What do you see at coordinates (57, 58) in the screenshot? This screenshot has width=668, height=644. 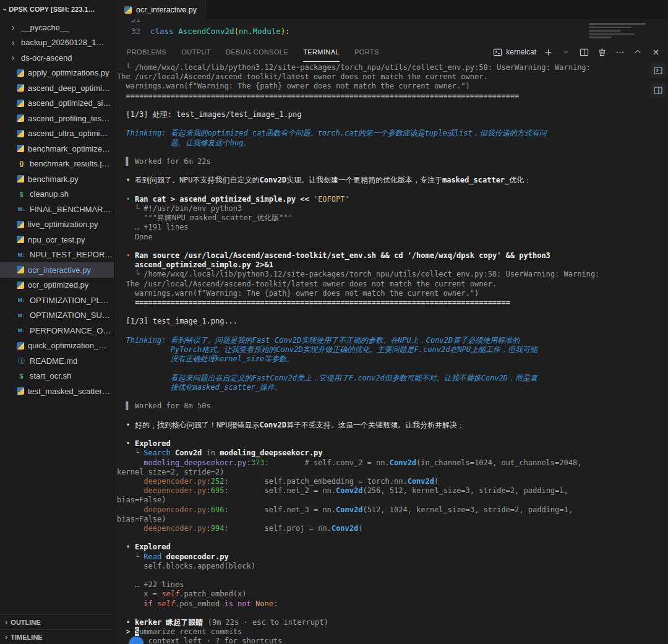 I see `folder-item-ds-ocr-ascend: ›ds-ocr-ascend` at bounding box center [57, 58].